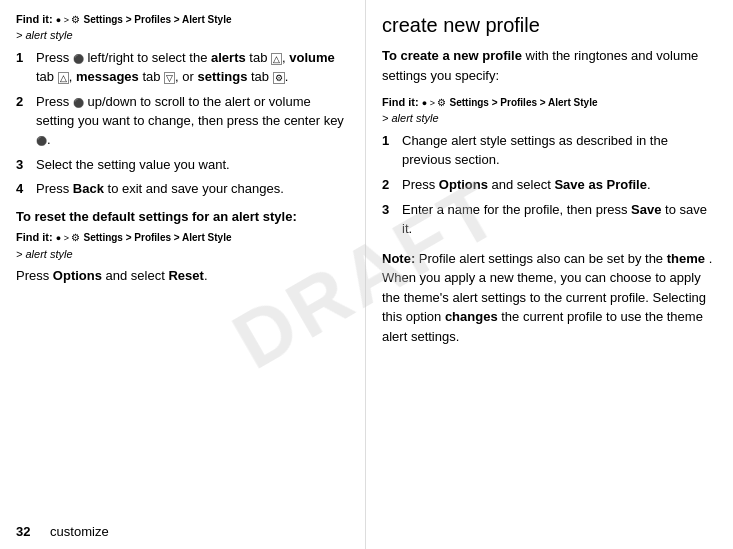  I want to click on step-number-3-right: 3, so click(392, 220).